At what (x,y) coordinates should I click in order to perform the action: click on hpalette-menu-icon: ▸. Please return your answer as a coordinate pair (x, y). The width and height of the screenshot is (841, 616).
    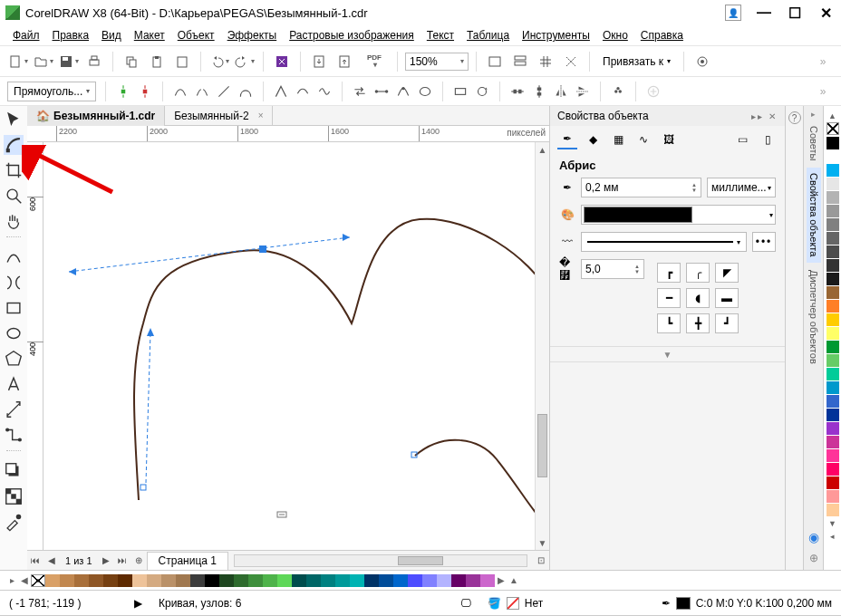
    Looking at the image, I should click on (12, 580).